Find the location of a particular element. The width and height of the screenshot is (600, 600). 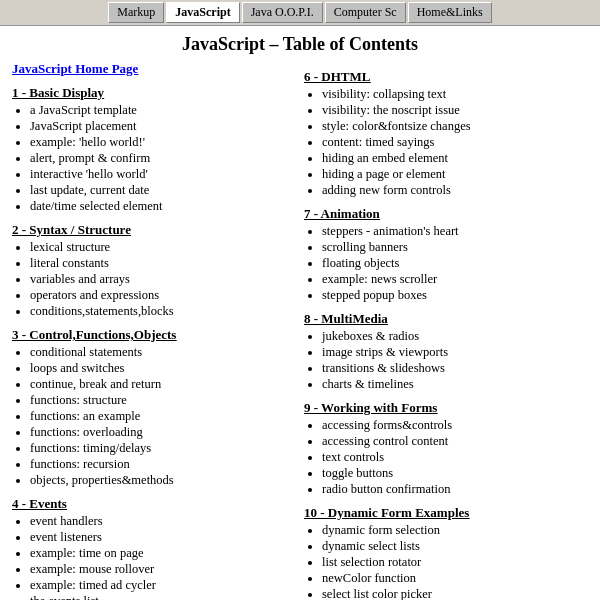

list-item-link: date/time selected element is located at coordinates (96, 206).